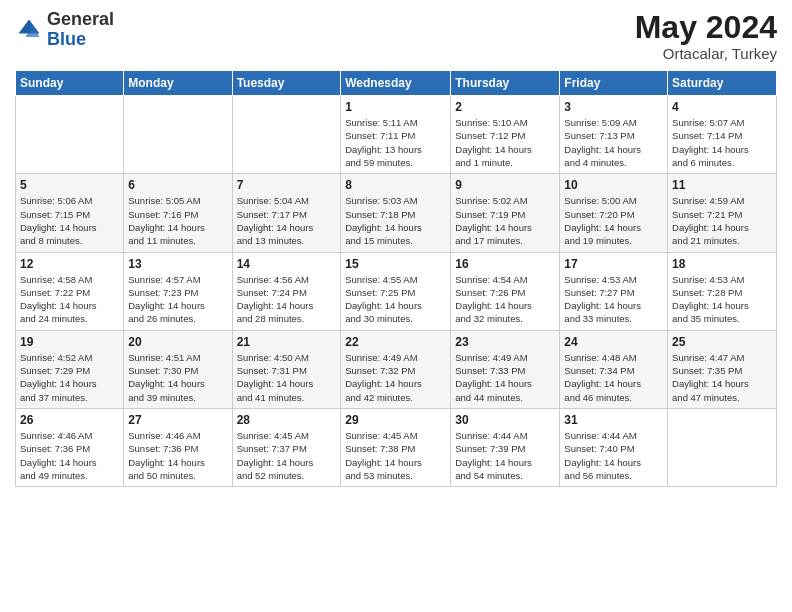 The width and height of the screenshot is (792, 612). I want to click on day-info: Sunrise: 4:53 AMSunset: 7:28 PMDaylight:…, so click(722, 300).